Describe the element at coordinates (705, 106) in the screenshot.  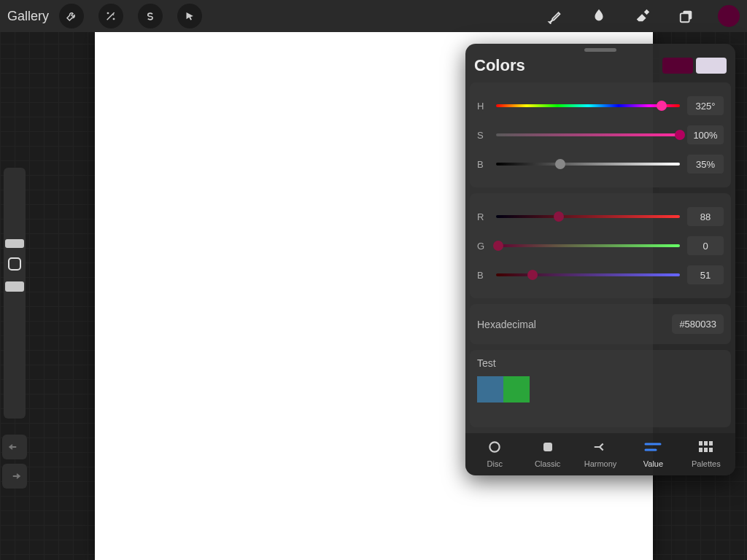
I see `hue-value: 325°` at that location.